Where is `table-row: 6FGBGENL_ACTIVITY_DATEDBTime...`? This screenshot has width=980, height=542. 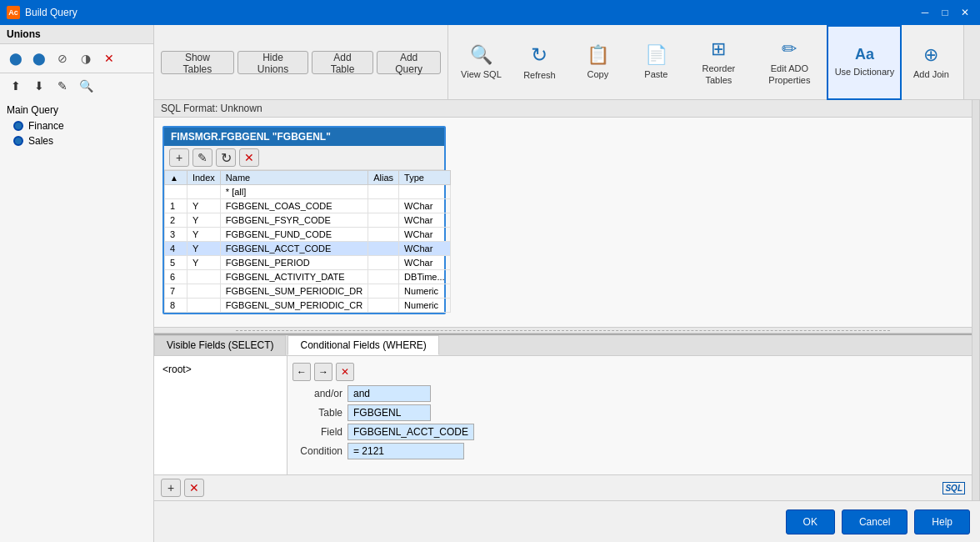 table-row: 6FGBGENL_ACTIVITY_DATEDBTime... is located at coordinates (308, 277).